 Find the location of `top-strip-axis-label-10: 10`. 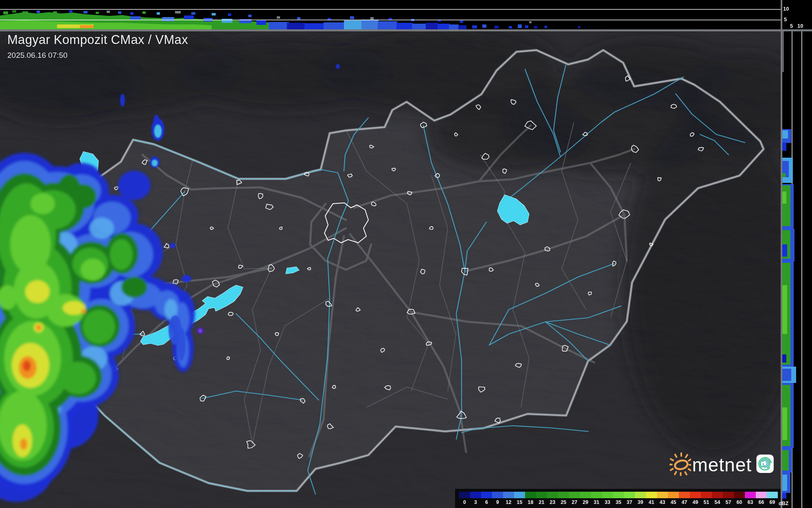

top-strip-axis-label-10: 10 is located at coordinates (786, 9).